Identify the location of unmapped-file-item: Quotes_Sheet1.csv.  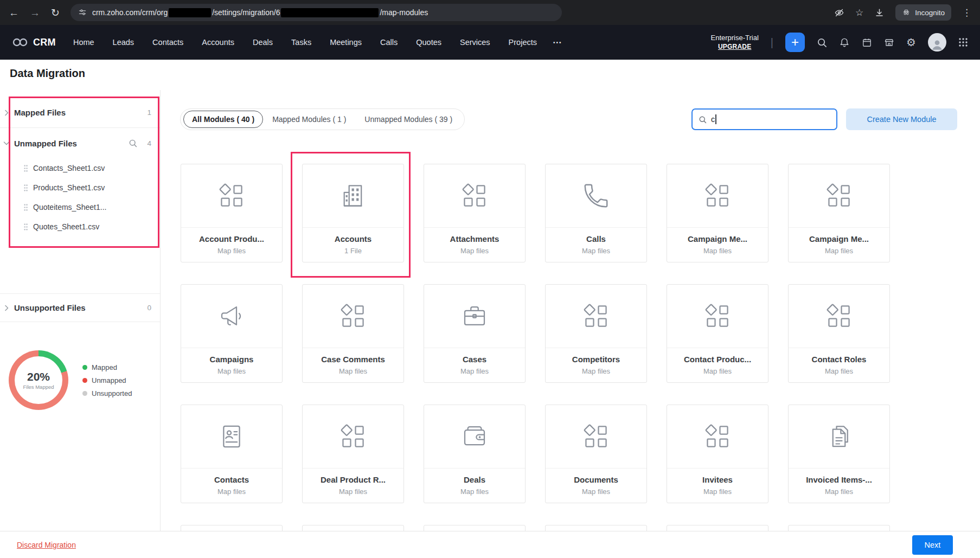
(80, 227).